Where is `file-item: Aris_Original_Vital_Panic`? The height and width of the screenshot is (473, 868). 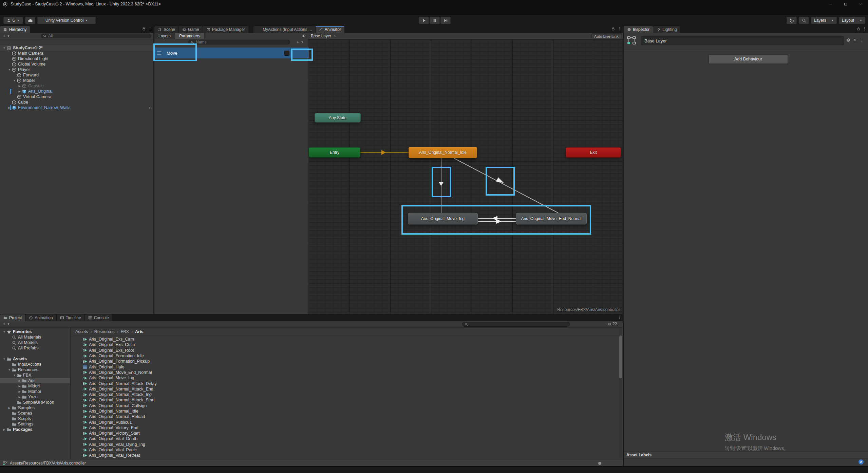
file-item: Aris_Original_Vital_Panic is located at coordinates (345, 450).